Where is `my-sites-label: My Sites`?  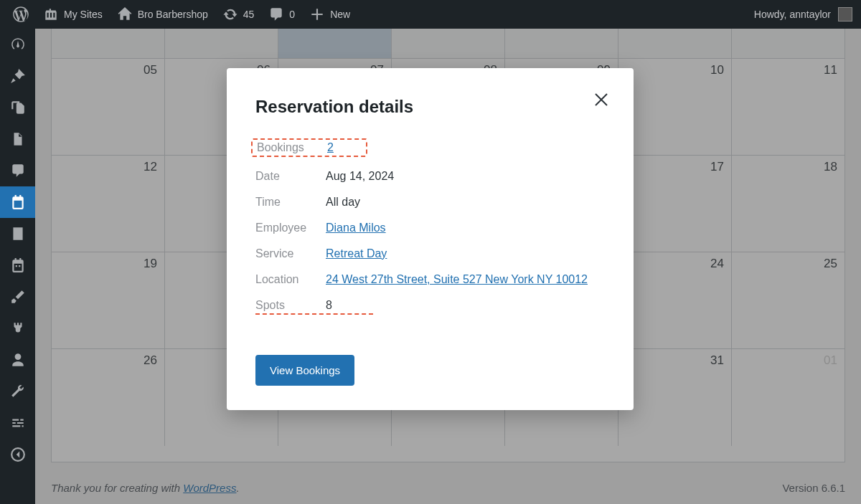
my-sites-label: My Sites is located at coordinates (83, 14).